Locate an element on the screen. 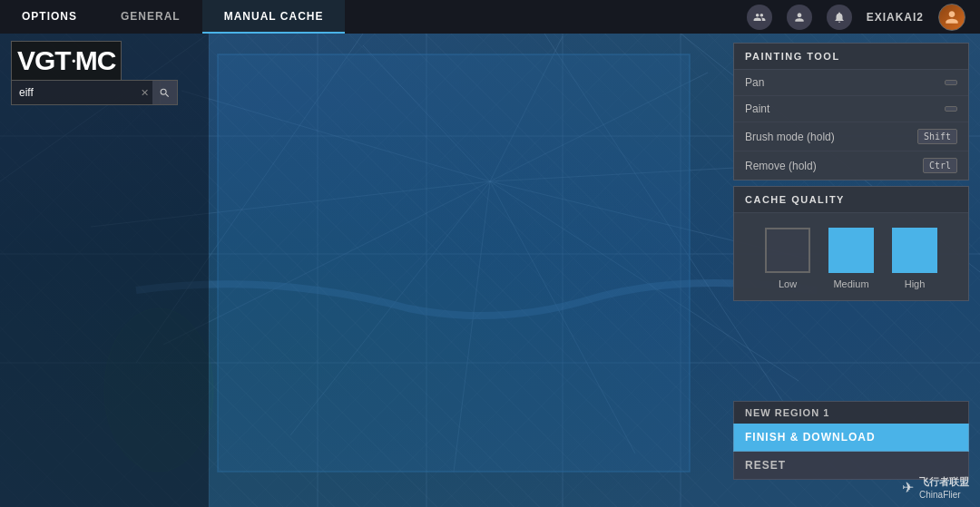 This screenshot has height=507, width=980. pan-label: Pan is located at coordinates (755, 83).